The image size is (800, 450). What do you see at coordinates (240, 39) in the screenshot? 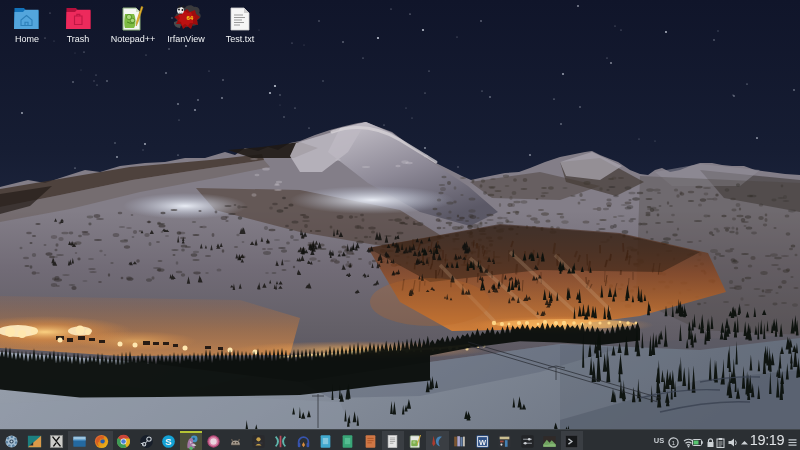
I see `svg-text: Test.txt` at bounding box center [240, 39].